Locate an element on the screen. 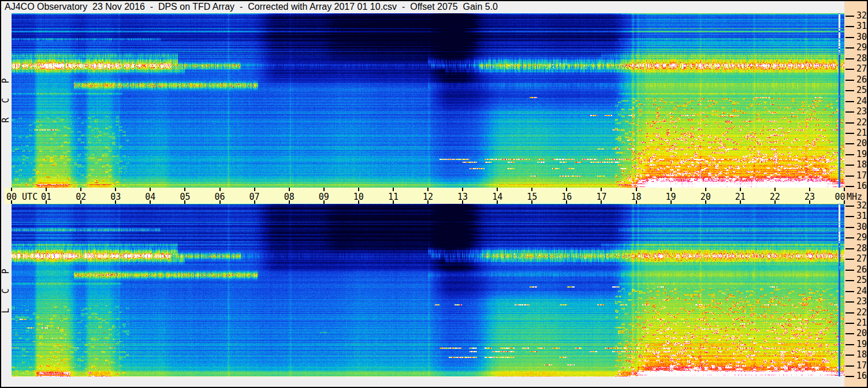 The height and width of the screenshot is (388, 868). time-axis-strip: 00 UTC0102030405060708091011121314151617… is located at coordinates (424, 196).